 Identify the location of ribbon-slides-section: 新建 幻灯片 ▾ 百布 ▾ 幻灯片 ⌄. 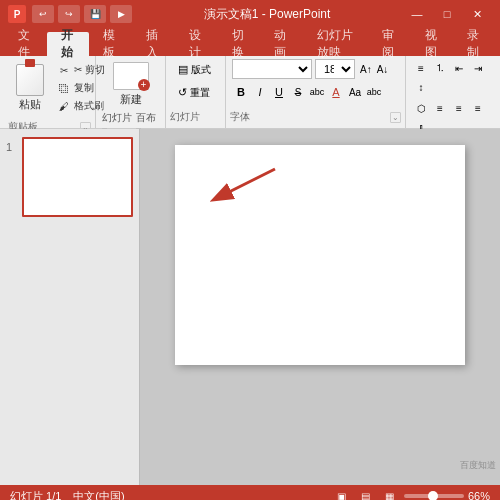
(131, 92).